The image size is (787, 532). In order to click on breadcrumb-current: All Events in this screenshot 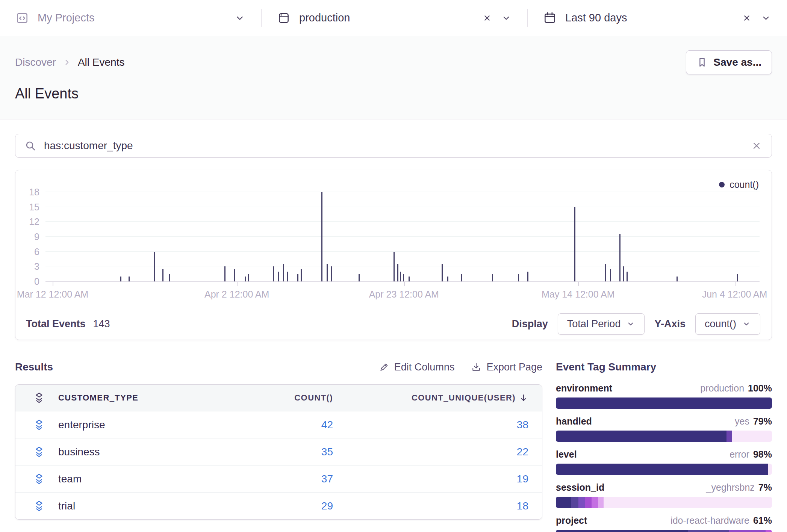, I will do `click(101, 62)`.